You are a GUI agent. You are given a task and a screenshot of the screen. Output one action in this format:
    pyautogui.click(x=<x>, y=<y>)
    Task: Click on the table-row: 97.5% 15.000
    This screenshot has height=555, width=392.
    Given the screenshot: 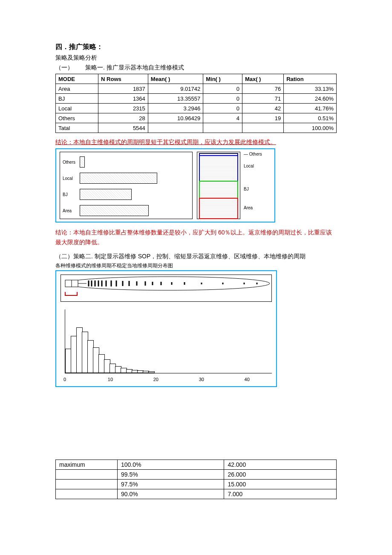 What is the action you would take?
    pyautogui.click(x=196, y=484)
    